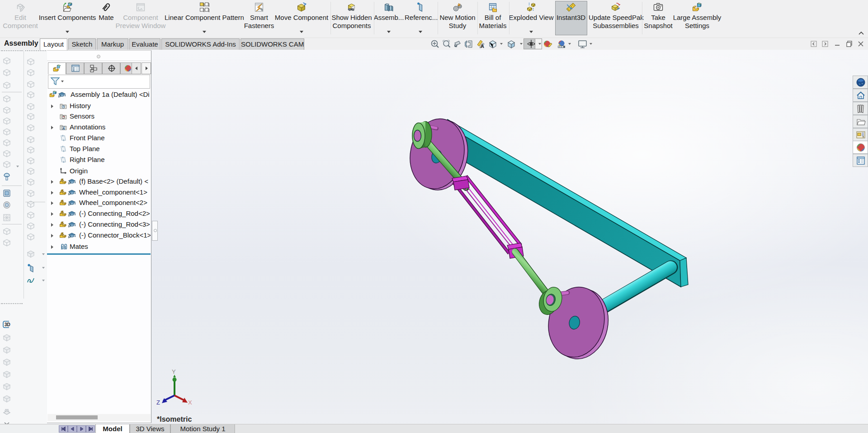 The height and width of the screenshot is (433, 868). What do you see at coordinates (7, 325) in the screenshot?
I see `svg-text: 3D` at bounding box center [7, 325].